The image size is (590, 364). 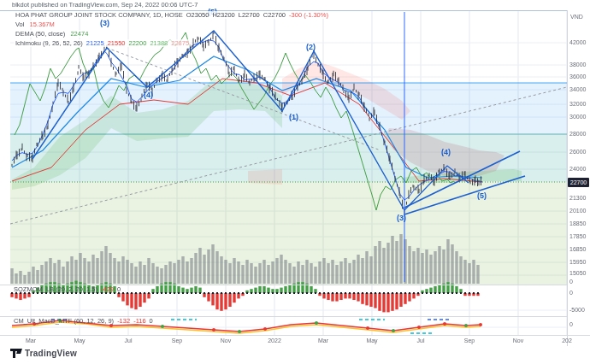 What do you see at coordinates (578, 43) in the screenshot?
I see `price-axis-label: 42000` at bounding box center [578, 43].